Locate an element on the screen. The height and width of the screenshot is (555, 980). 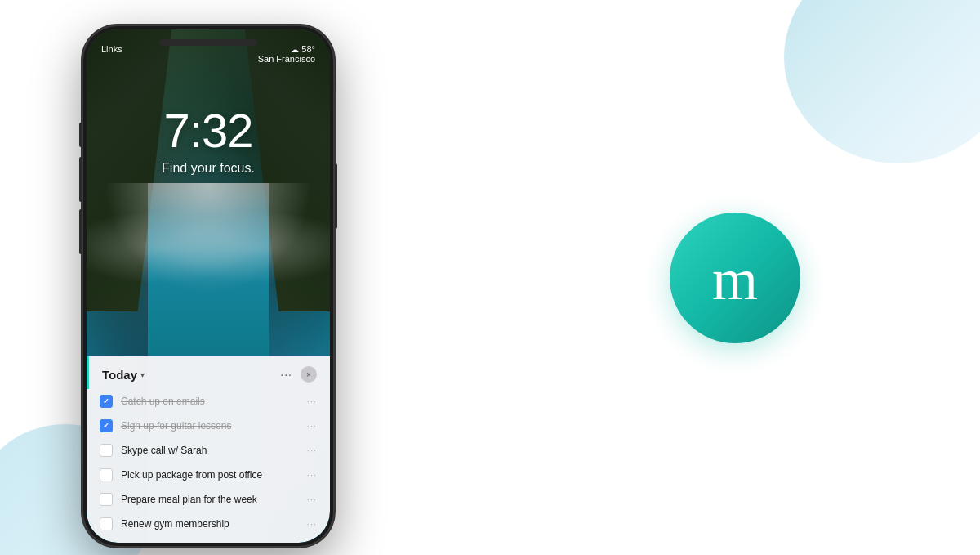
task-item: ✓ Catch up on emails ··· is located at coordinates (208, 401).